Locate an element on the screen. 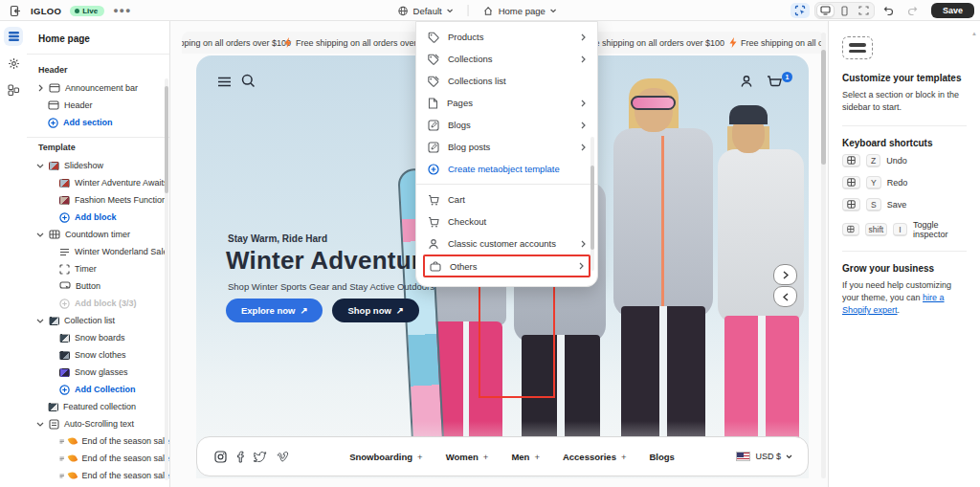 Image resolution: width=980 pixels, height=487 pixels. menu-item-blogs: Blogs is located at coordinates (507, 124).